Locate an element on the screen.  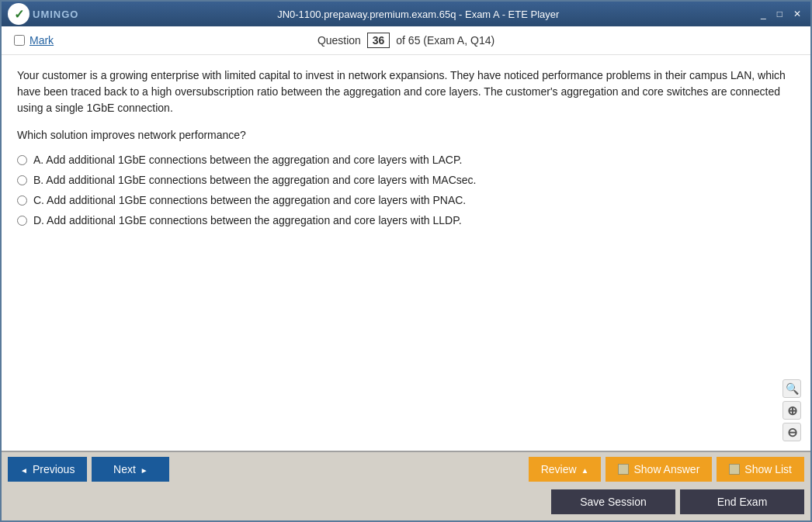
end-exam-label: End Exam is located at coordinates (742, 502).